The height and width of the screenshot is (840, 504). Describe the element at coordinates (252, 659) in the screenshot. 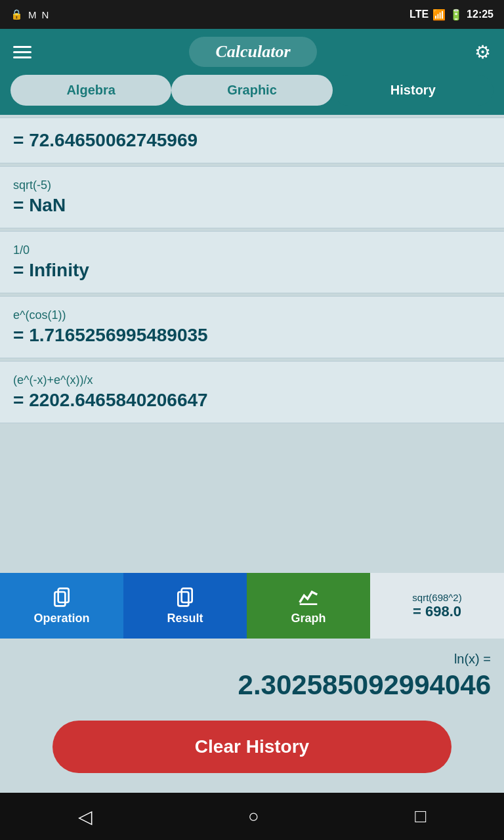

I see `ln-label: ln(x) =` at that location.